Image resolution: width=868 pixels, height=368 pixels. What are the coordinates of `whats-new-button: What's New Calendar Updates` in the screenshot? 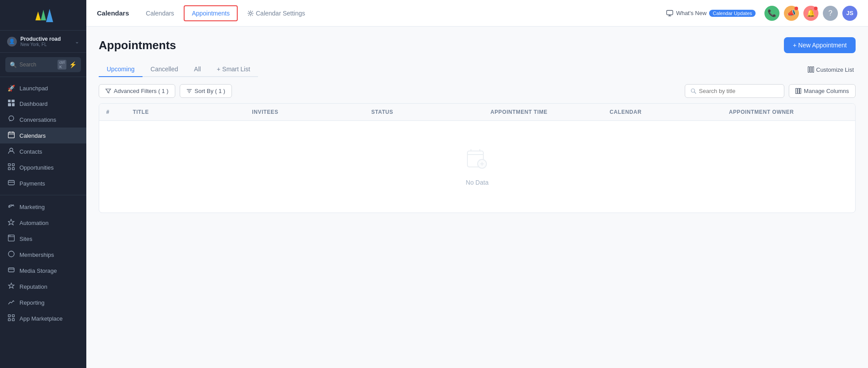 It's located at (711, 13).